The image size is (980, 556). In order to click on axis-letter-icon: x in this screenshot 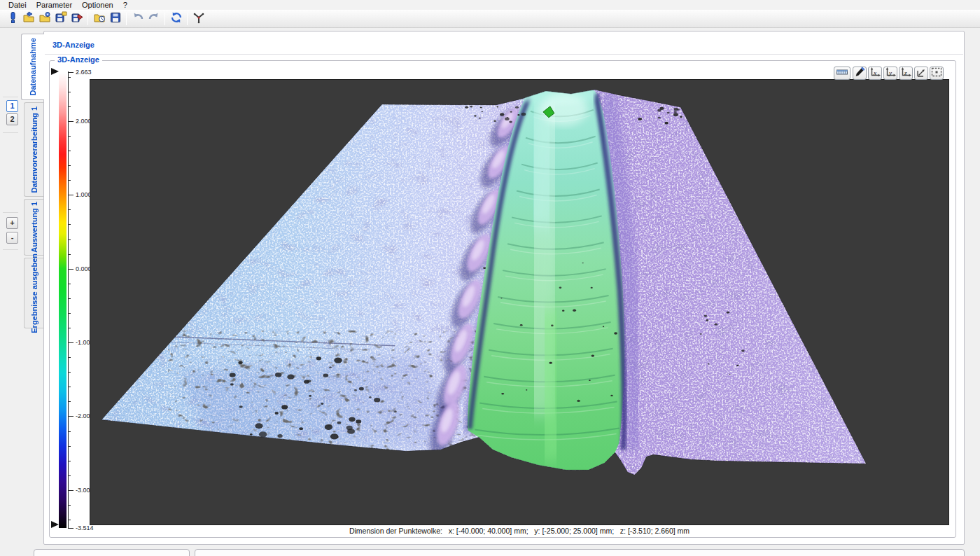, I will do `click(875, 74)`.